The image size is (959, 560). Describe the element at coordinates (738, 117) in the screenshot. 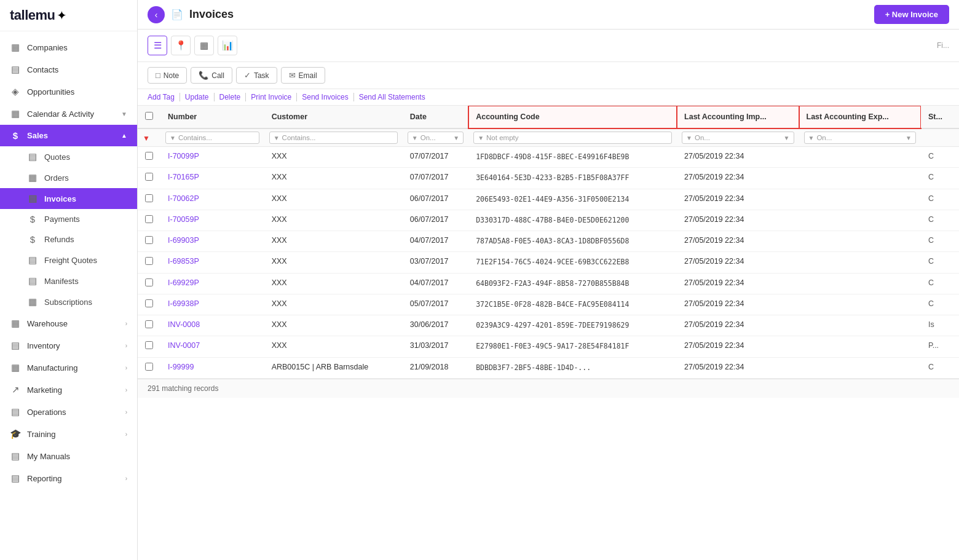

I see `th-last-accounting-imp: Last Accounting Imp...` at that location.